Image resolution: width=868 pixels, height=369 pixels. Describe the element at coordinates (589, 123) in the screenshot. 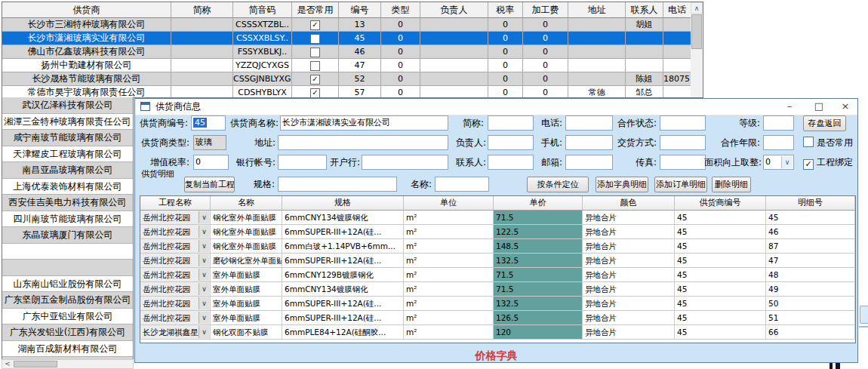

I see `phone-input` at that location.